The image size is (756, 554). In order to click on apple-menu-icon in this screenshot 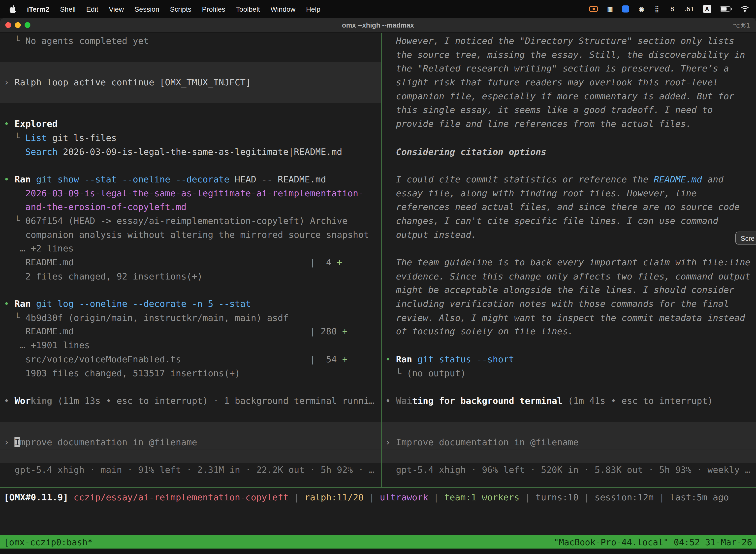, I will do `click(14, 9)`.